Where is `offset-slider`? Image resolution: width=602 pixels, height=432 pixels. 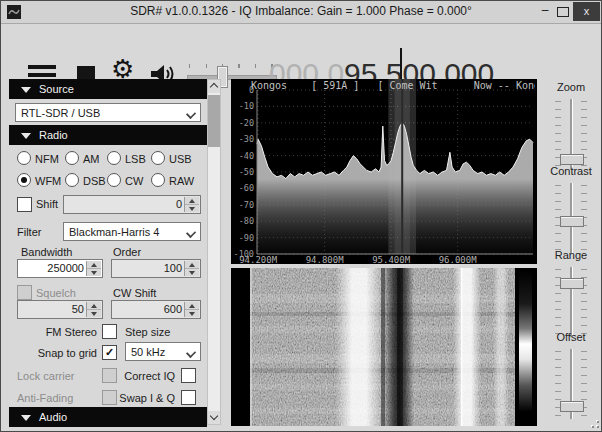
offset-slider is located at coordinates (571, 384).